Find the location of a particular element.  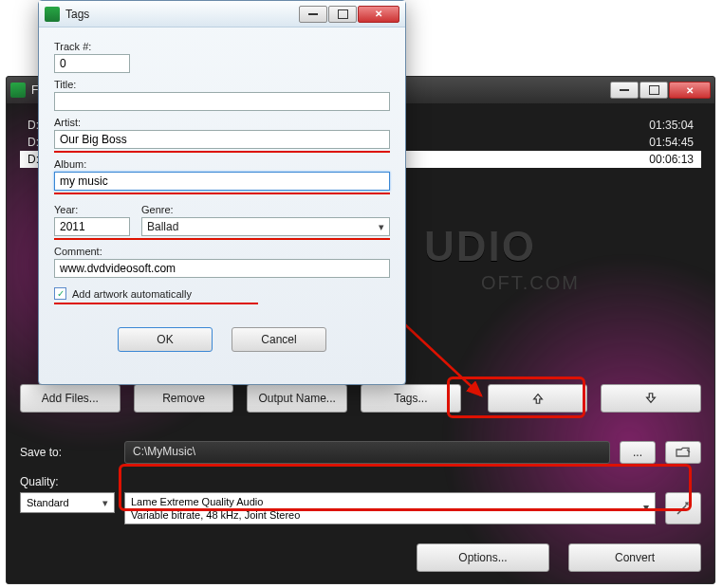

brand-text: UDIO is located at coordinates (480, 247).